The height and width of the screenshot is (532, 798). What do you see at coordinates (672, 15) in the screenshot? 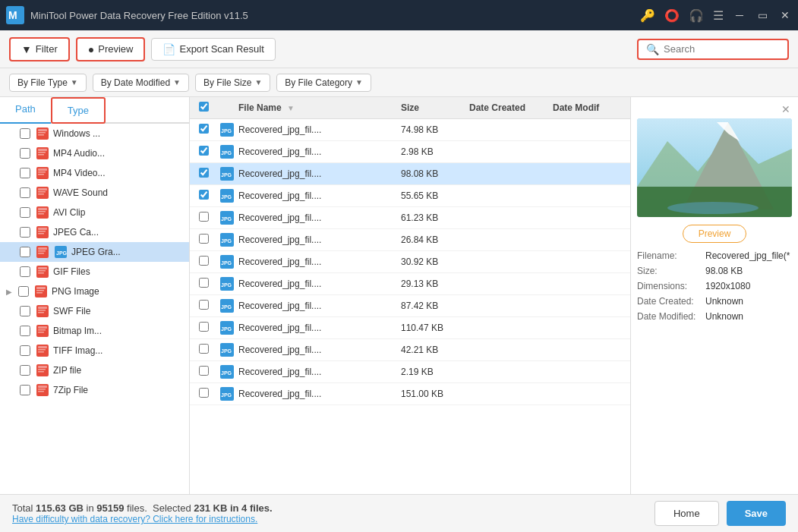
I see `circle-icon: ⭕` at bounding box center [672, 15].